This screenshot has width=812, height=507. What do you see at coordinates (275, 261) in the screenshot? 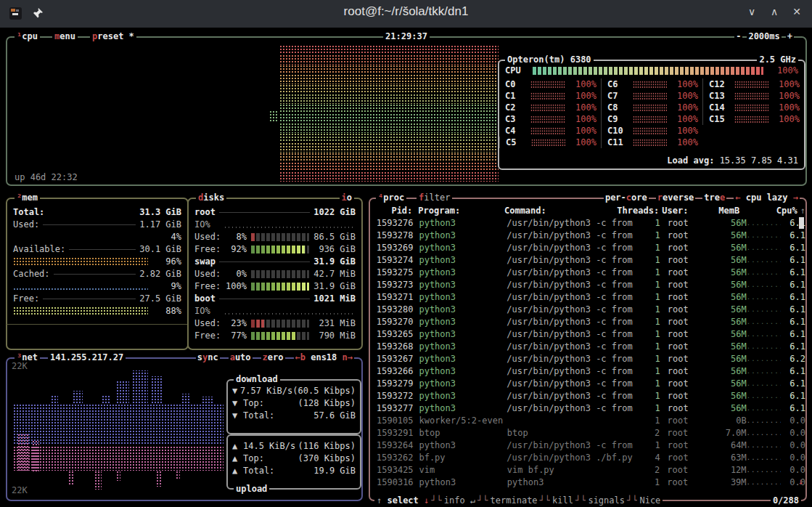
I see `disk-section-header: swap31.9 GiB` at bounding box center [275, 261].